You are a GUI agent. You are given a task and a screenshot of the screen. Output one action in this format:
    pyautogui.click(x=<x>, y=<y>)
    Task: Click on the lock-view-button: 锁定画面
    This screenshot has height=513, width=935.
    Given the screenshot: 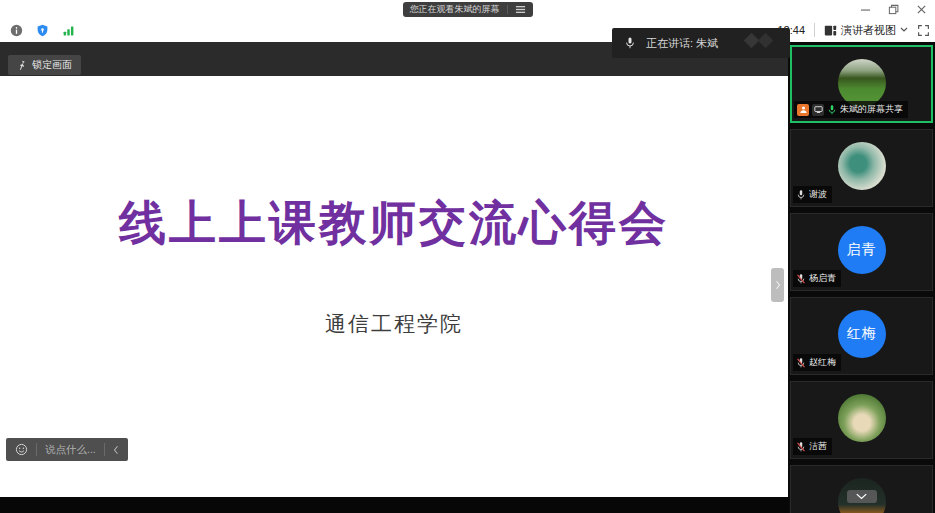 What is the action you would take?
    pyautogui.click(x=44, y=65)
    